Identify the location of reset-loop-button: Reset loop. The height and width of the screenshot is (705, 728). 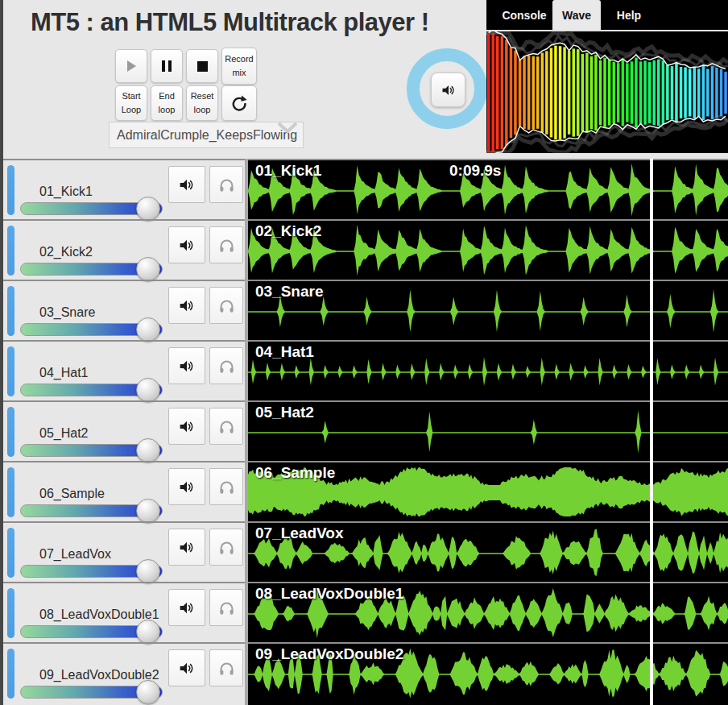
(202, 103).